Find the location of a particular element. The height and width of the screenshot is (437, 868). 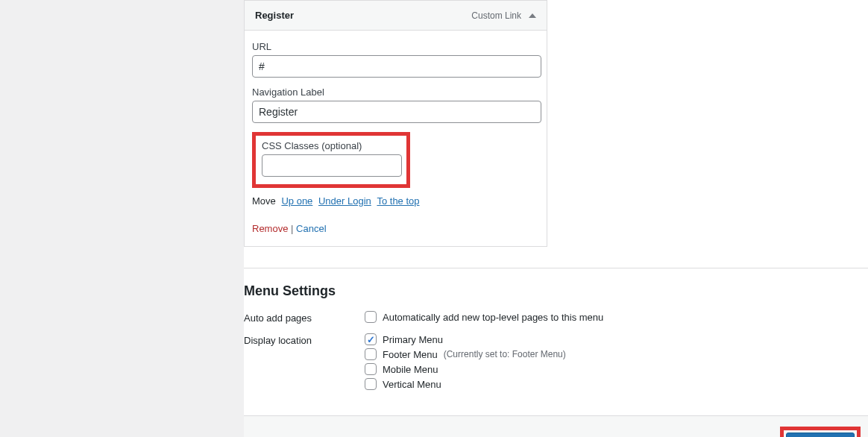

location-label: Mobile Menu is located at coordinates (410, 370).